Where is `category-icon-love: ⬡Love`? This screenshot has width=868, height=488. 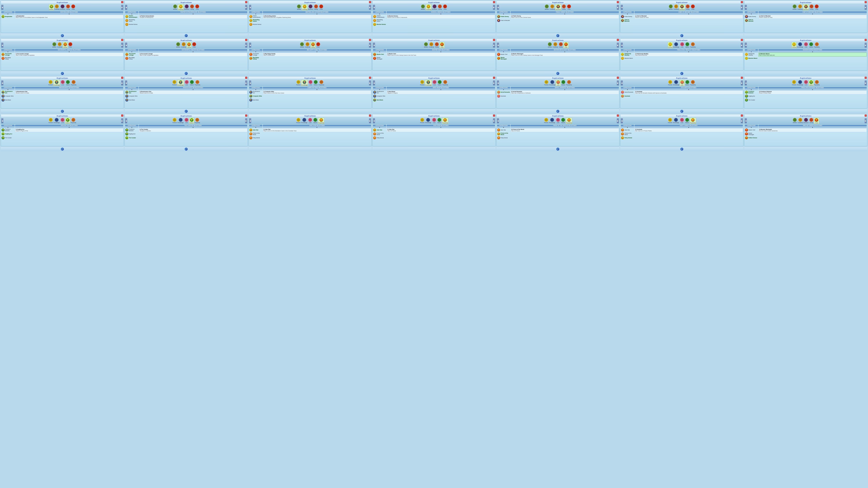
category-icon-love: ⬡Love is located at coordinates (435, 83).